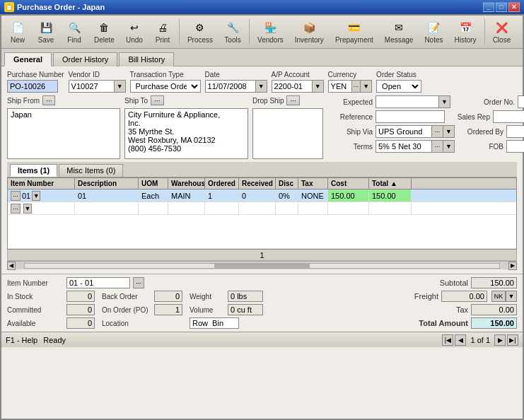  Describe the element at coordinates (36, 196) in the screenshot. I see `row-dropdown-btn: ▼` at that location.